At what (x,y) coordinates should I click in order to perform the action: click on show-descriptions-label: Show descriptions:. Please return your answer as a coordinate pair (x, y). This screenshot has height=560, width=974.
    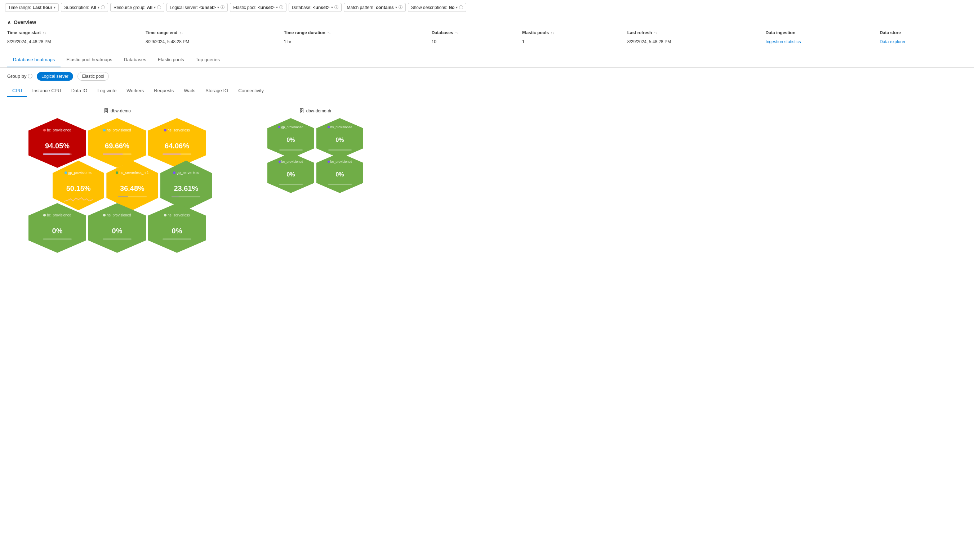
    Looking at the image, I should click on (429, 8).